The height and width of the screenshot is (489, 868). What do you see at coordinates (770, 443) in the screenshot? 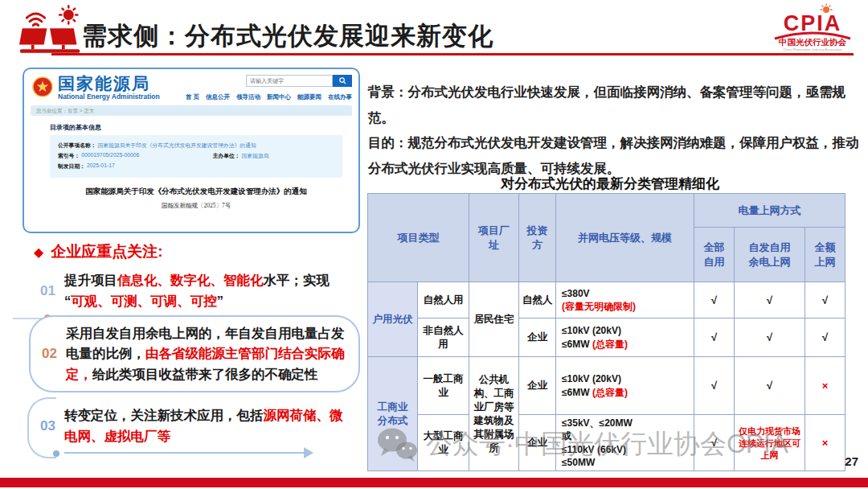
I see `cell-mark-note: 仅电力现货市场连续运行地区可上网` at bounding box center [770, 443].